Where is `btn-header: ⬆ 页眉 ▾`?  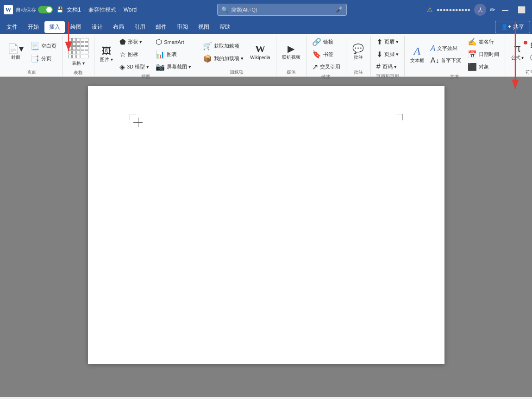 btn-header: ⬆ 页眉 ▾ is located at coordinates (388, 42).